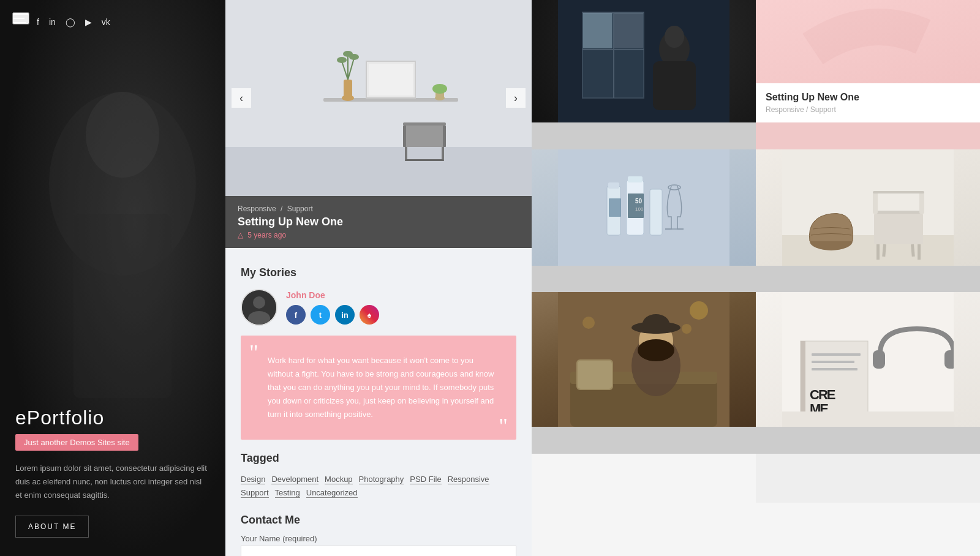  Describe the element at coordinates (74, 22) in the screenshot. I see `sidebar-social-icons: f in ◯ ▶ vk` at that location.